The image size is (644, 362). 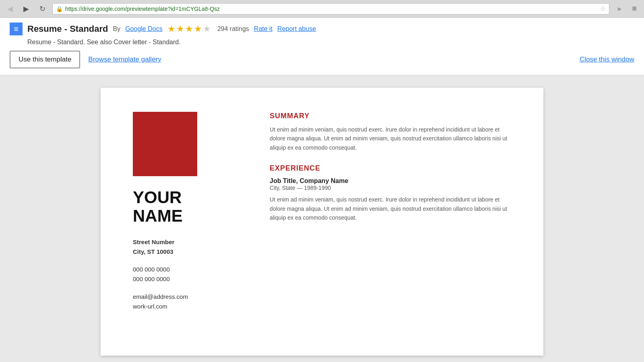 What do you see at coordinates (189, 306) in the screenshot?
I see `resume-website: work-url.com` at bounding box center [189, 306].